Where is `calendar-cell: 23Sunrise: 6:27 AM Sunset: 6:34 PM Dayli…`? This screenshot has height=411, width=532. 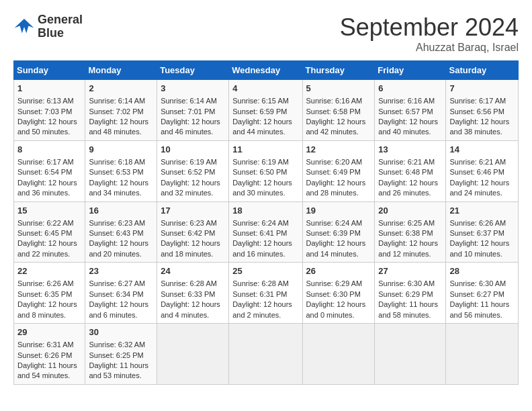 calendar-cell: 23Sunrise: 6:27 AM Sunset: 6:34 PM Dayli… is located at coordinates (121, 293).